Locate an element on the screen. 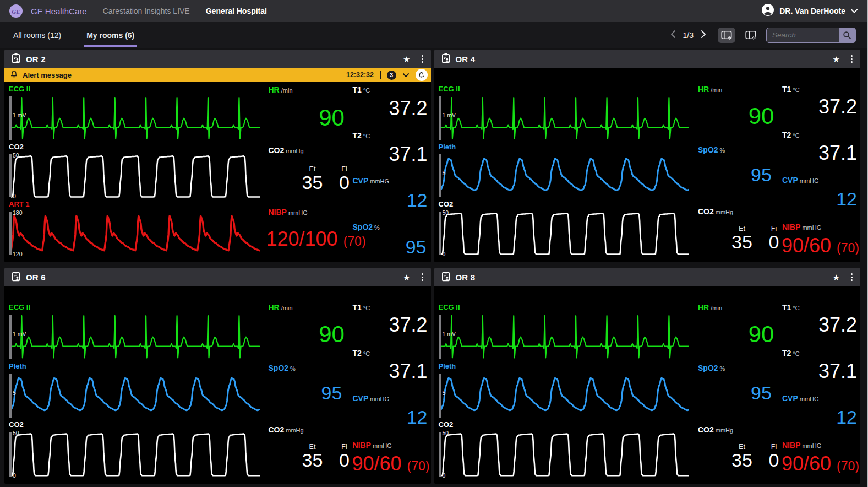  tab-my-rooms: My rooms (6) is located at coordinates (110, 35).